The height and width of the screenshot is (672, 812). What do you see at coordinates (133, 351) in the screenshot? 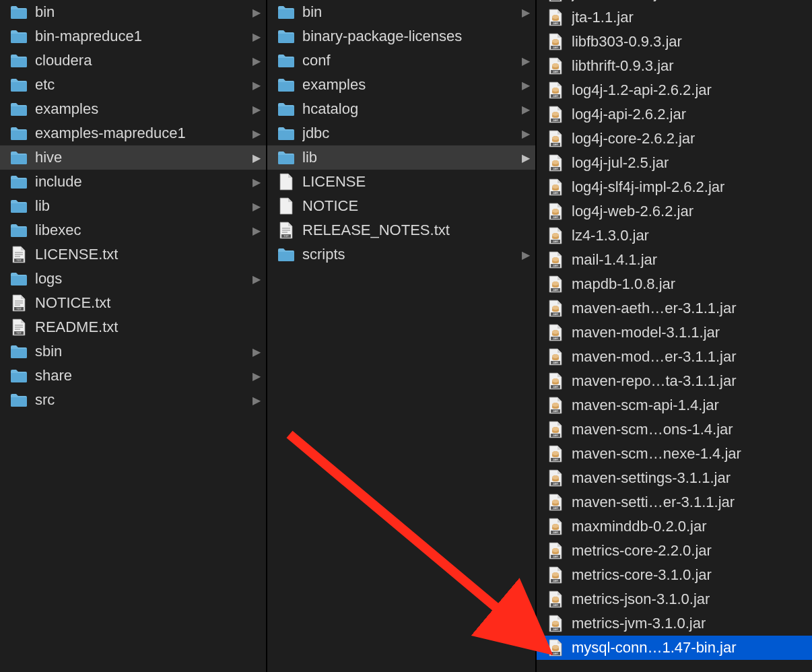
I see `list-item: sbin▶` at bounding box center [133, 351].